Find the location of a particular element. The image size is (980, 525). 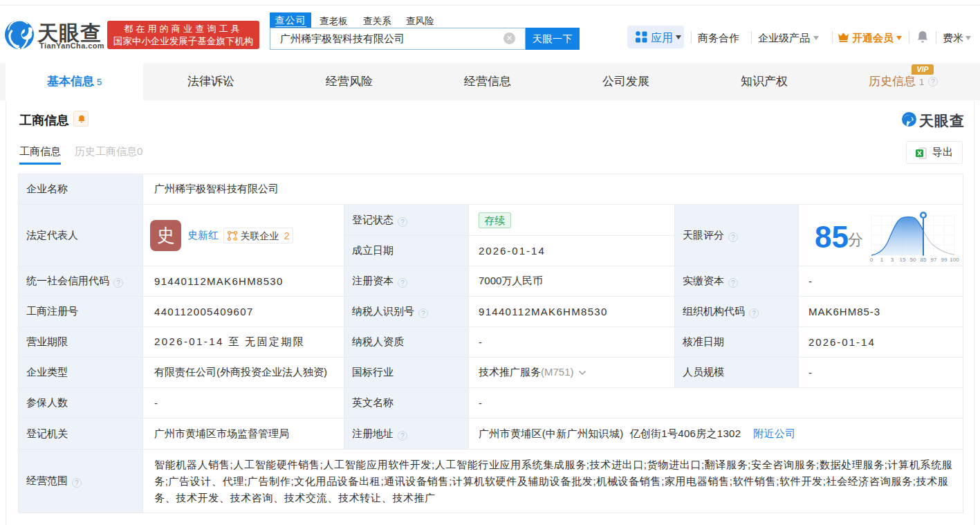

svg-text: 1 is located at coordinates (882, 260).